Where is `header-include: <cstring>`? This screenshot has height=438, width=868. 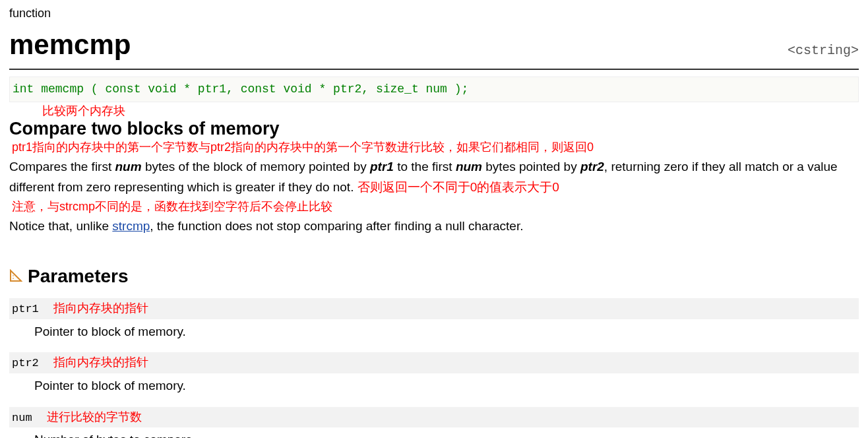 header-include: <cstring> is located at coordinates (823, 51).